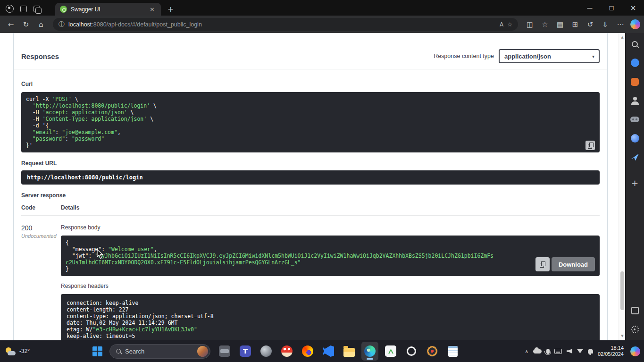 The image size is (644, 362). What do you see at coordinates (25, 351) in the screenshot?
I see `weather-temp: -32°` at bounding box center [25, 351].